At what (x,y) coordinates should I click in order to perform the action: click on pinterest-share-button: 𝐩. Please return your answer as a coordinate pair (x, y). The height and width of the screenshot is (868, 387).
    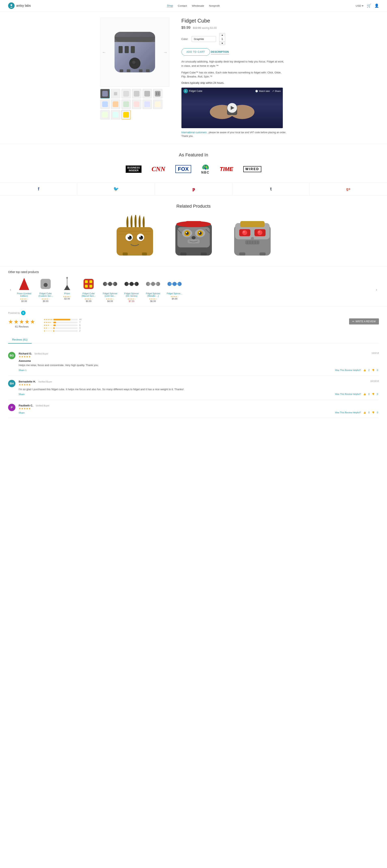
    Looking at the image, I should click on (194, 189).